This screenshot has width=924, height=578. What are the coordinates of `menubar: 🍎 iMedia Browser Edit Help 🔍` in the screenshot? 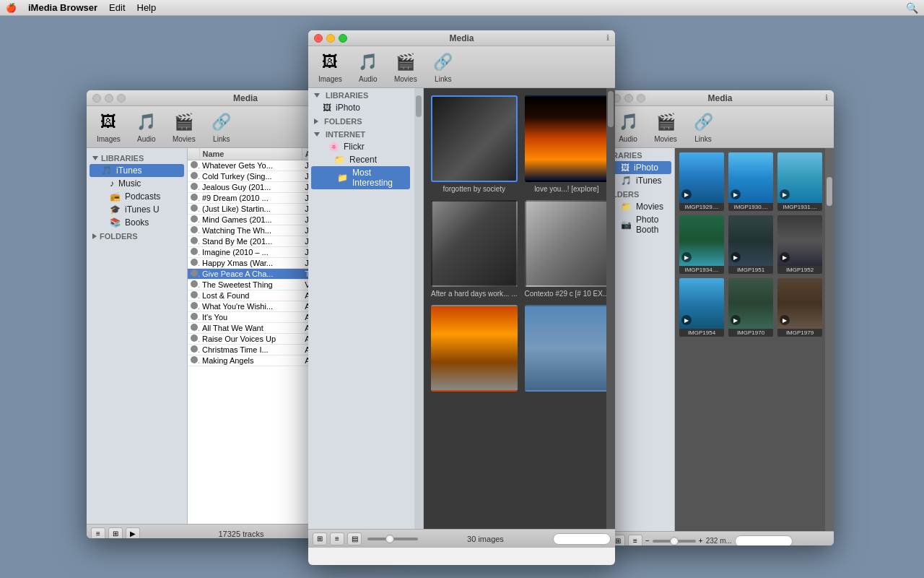 It's located at (462, 8).